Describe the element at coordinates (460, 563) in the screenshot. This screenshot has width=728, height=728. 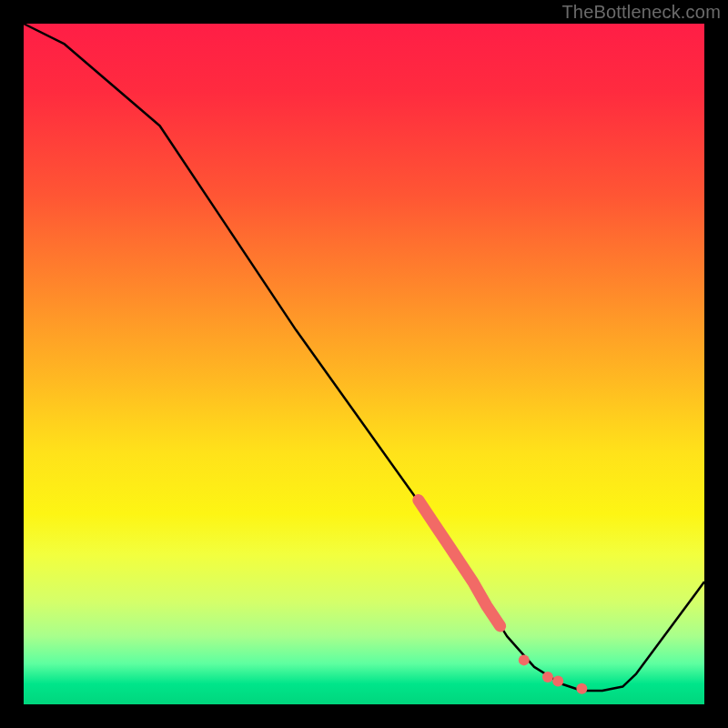
I see `highlight-segment` at that location.